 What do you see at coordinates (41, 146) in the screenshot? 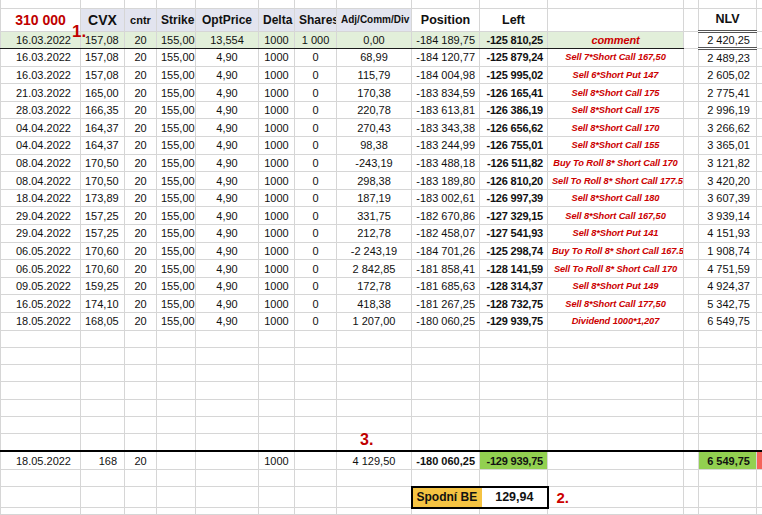
I see `cell-date: 04.04.2022` at bounding box center [41, 146].